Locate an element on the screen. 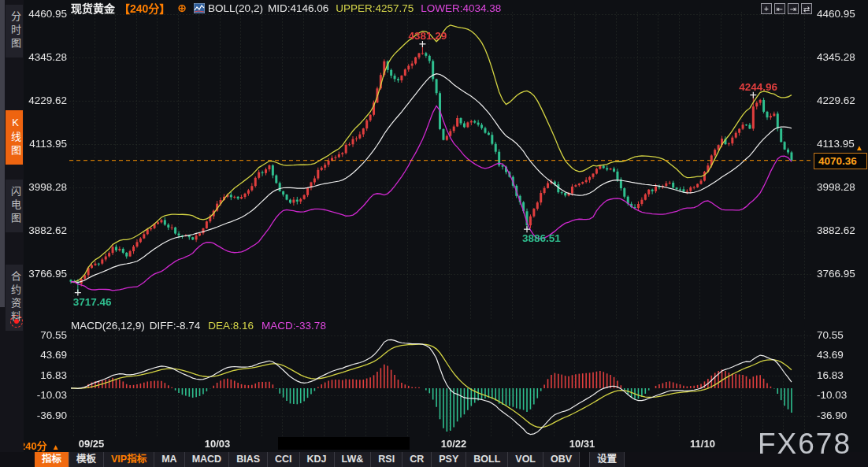  left-sidebar: 分时图K线图闪电图合约资料 is located at coordinates (12, 233).